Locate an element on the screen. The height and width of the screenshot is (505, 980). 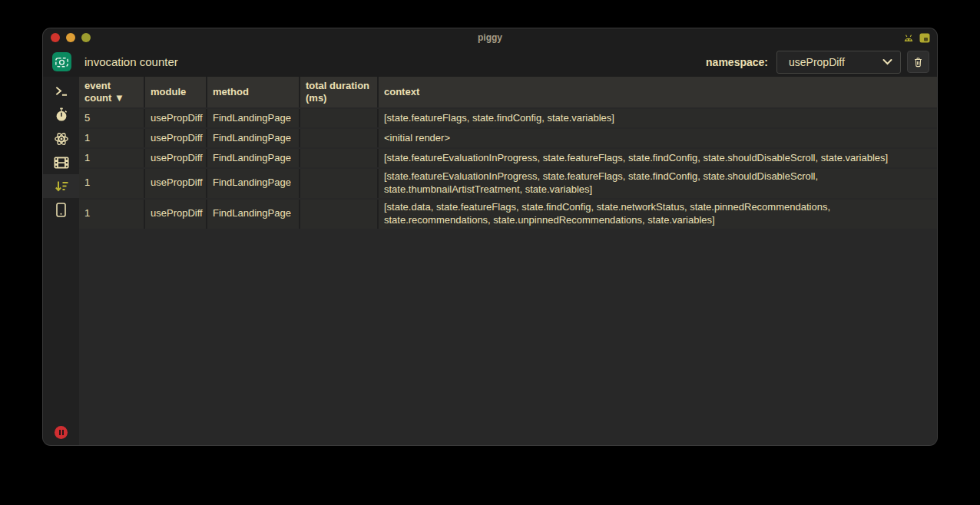
panel-icon is located at coordinates (925, 38).